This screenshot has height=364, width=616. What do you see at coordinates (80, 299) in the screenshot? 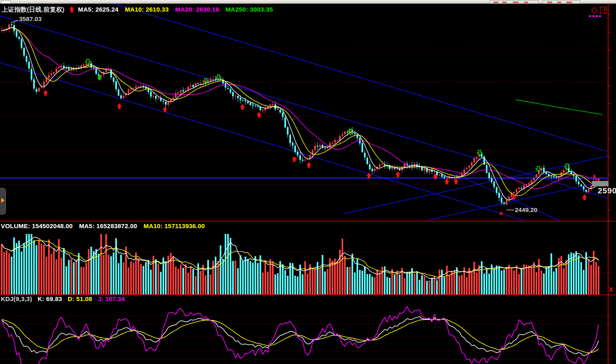
I see `kdj-d-value: D: 51.08` at bounding box center [80, 299].